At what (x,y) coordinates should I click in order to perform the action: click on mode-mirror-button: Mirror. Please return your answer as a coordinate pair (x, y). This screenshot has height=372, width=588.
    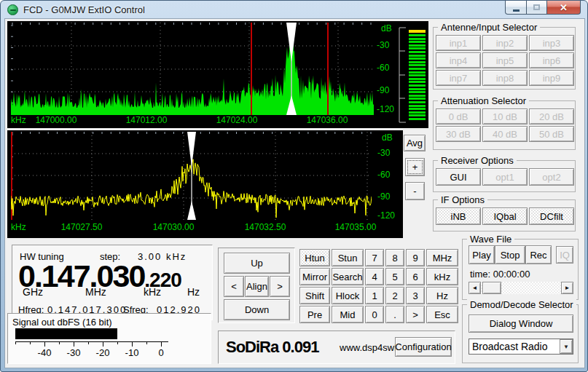
    Looking at the image, I should click on (315, 277).